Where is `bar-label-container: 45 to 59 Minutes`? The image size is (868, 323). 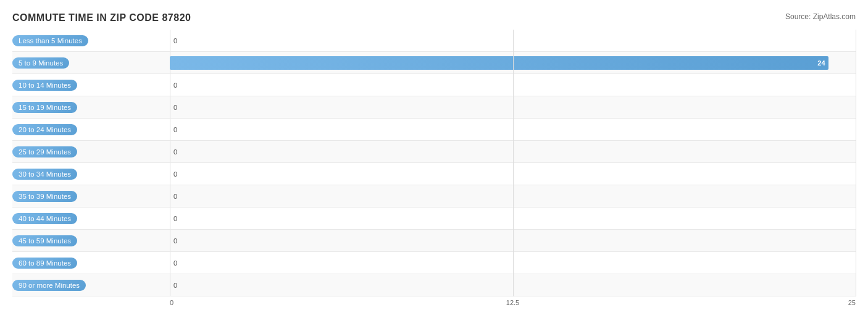
bar-label-container: 45 to 59 Minutes is located at coordinates (91, 241).